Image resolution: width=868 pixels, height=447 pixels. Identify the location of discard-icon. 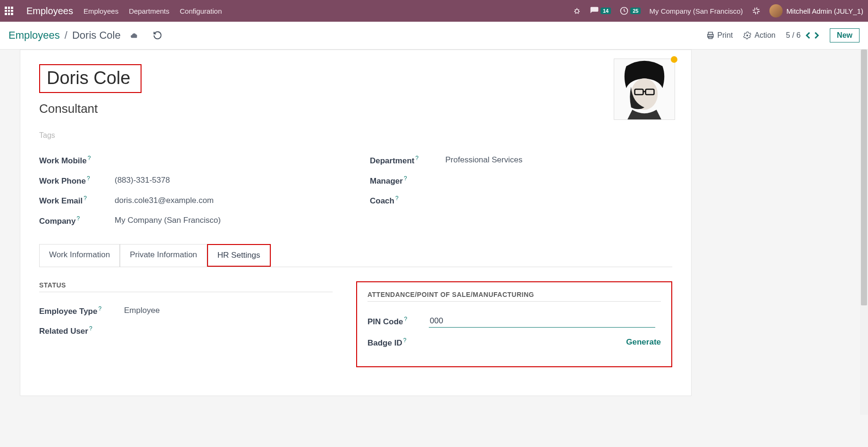
(158, 35).